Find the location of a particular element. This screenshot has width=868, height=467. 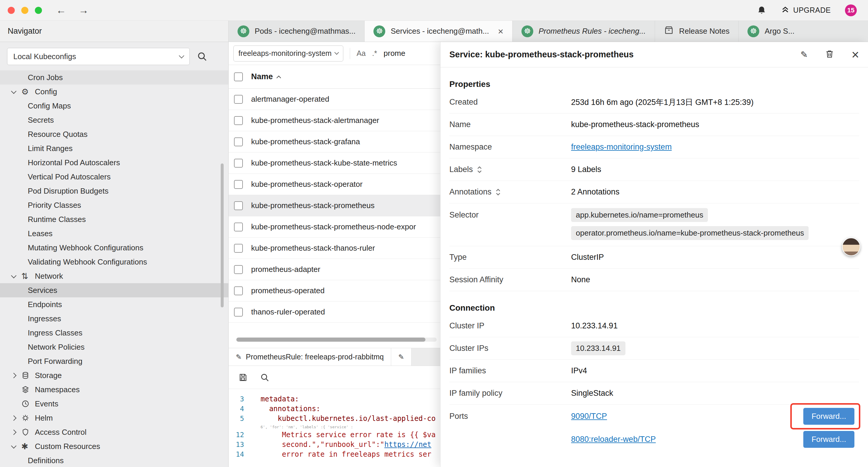

kubeconfig-select: Local Kubeconfigs is located at coordinates (98, 57).